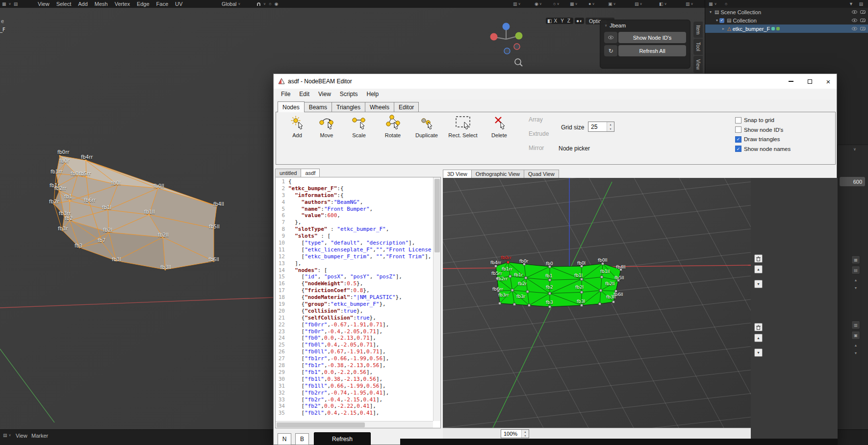 The image size is (868, 445). What do you see at coordinates (515, 434) in the screenshot?
I see `zoom-level-dropdown: 100% ▲▼` at bounding box center [515, 434].